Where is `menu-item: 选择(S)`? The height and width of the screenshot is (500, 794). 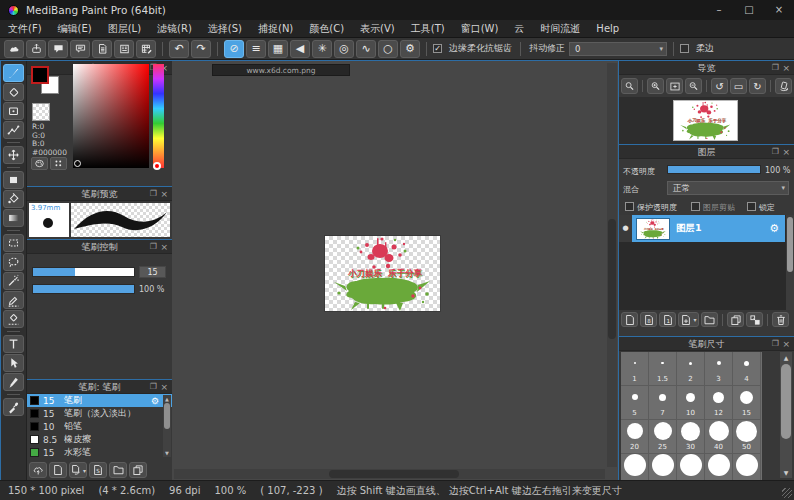 menu-item: 选择(S) is located at coordinates (225, 28).